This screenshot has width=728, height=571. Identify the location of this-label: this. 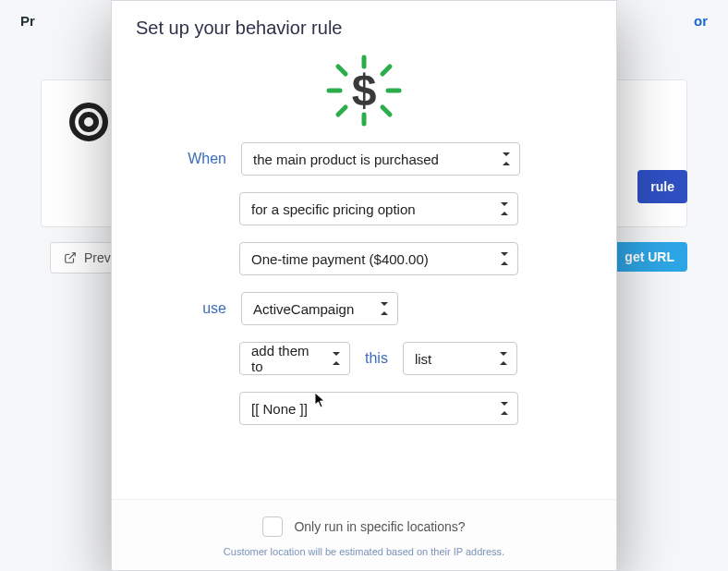
(377, 358).